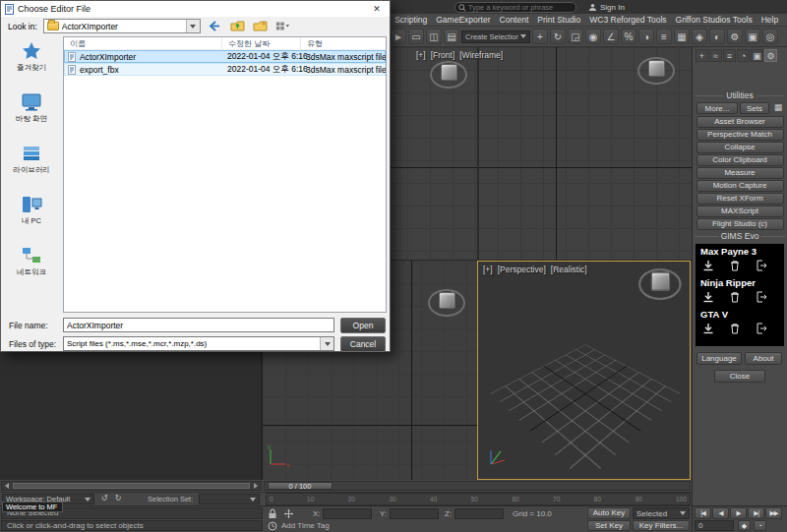 This screenshot has width=787, height=532. What do you see at coordinates (569, 269) in the screenshot?
I see `viewport-perspective-shading: [Realistic]` at bounding box center [569, 269].